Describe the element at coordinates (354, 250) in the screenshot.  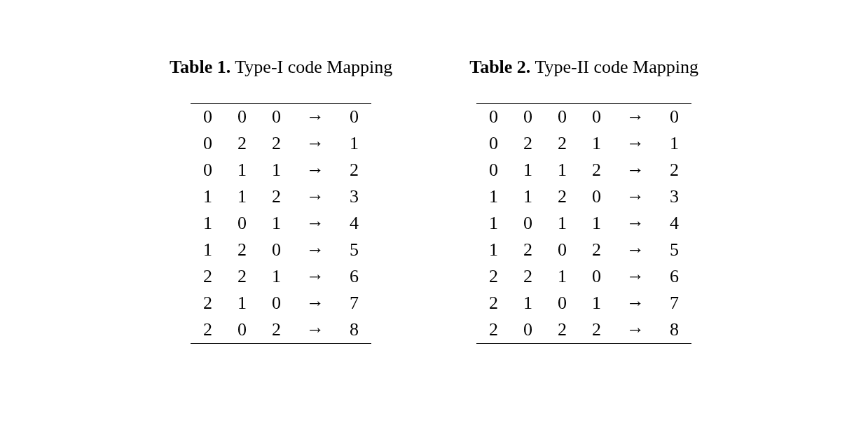
I see `table-cell: 5` at that location.